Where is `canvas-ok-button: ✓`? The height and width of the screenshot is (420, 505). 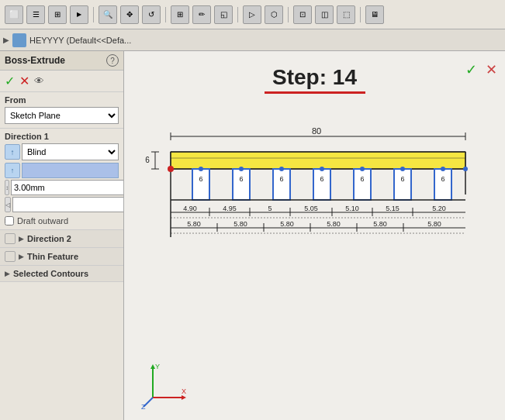
canvas-ok-button: ✓ is located at coordinates (471, 70).